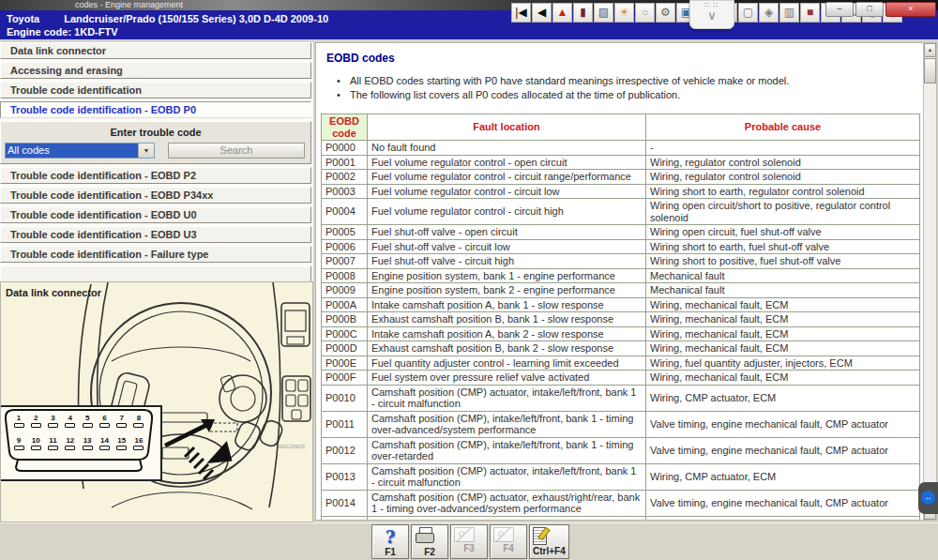  I want to click on back-icon: ◀, so click(542, 13).